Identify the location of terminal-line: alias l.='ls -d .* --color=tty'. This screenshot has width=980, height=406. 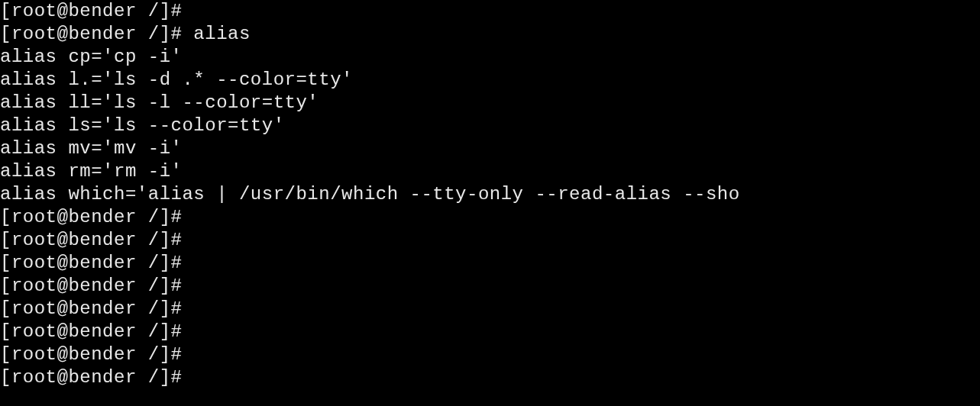
(490, 80).